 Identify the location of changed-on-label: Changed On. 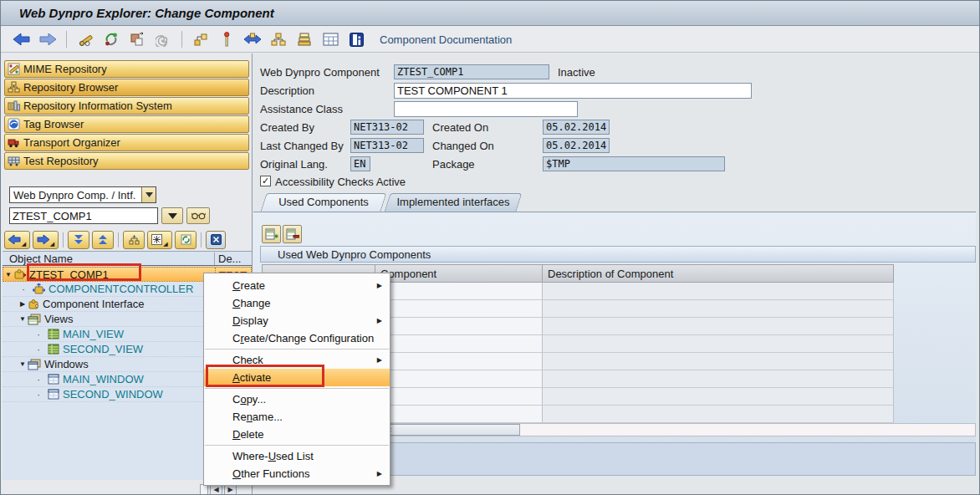
(463, 145).